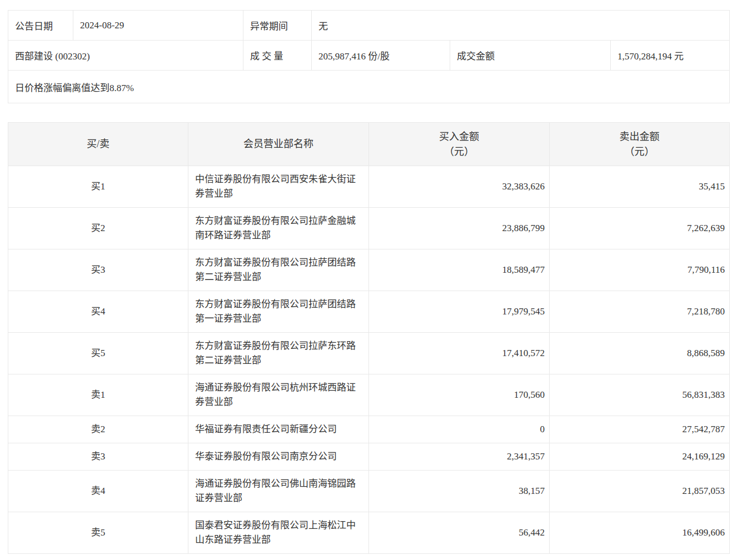  I want to click on summary-row-note: 日价格涨幅偏离值达到8.87%, so click(369, 87).